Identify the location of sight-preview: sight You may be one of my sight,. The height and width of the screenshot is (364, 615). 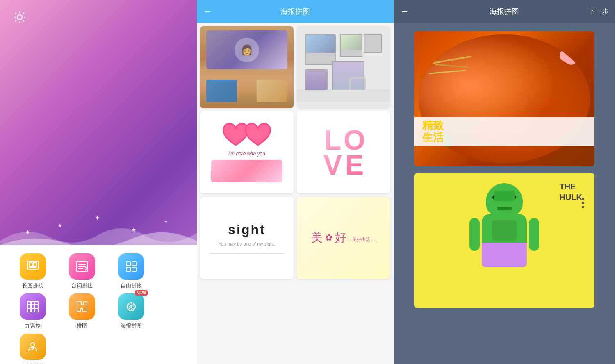
(247, 238).